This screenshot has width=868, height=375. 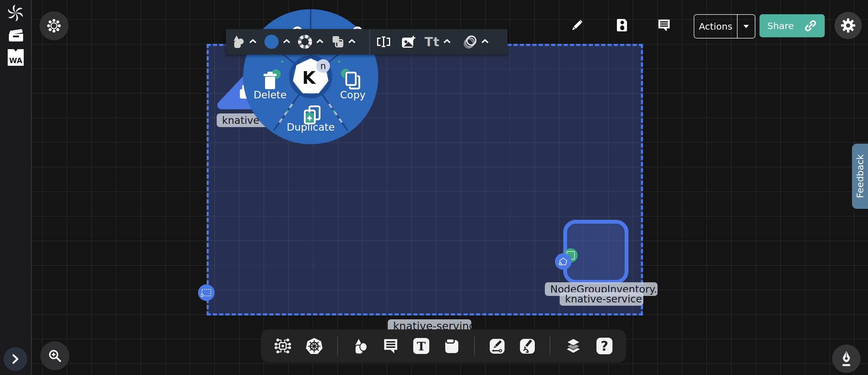 What do you see at coordinates (16, 13) in the screenshot?
I see `isoflow-logo` at bounding box center [16, 13].